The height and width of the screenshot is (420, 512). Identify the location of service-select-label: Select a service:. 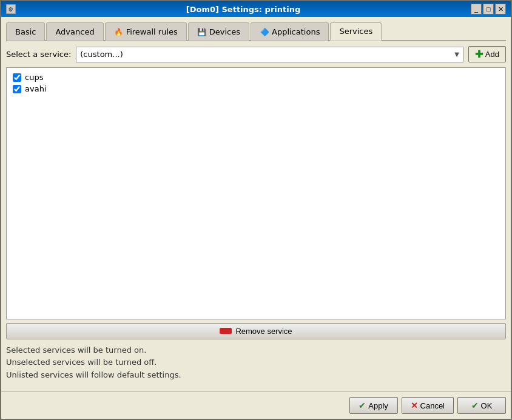
(39, 55).